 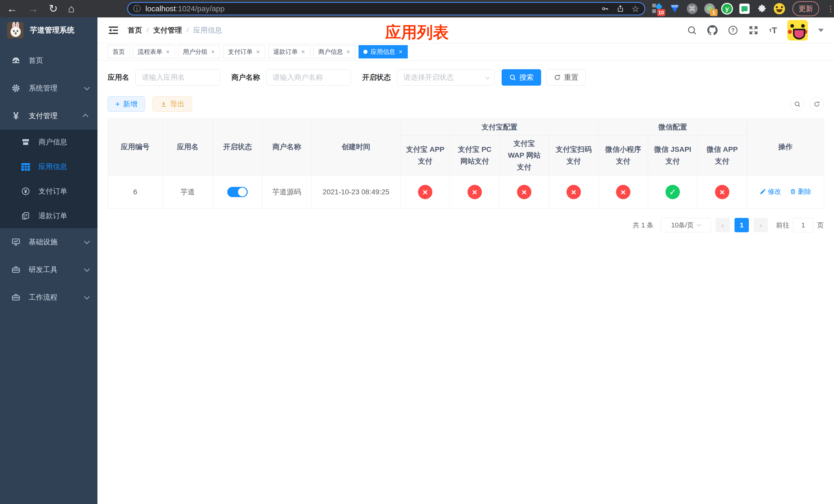 I want to click on page-number-1: 1, so click(x=742, y=225).